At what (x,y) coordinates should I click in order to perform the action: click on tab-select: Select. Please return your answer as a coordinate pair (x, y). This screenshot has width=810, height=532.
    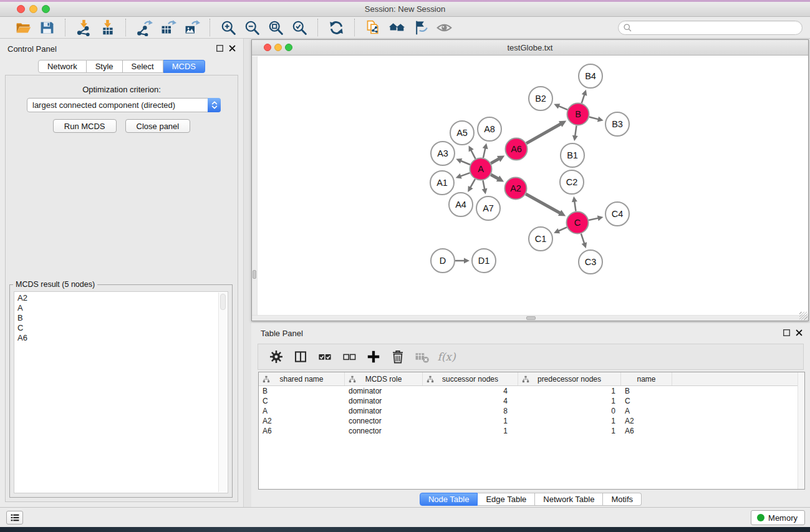
    Looking at the image, I should click on (143, 66).